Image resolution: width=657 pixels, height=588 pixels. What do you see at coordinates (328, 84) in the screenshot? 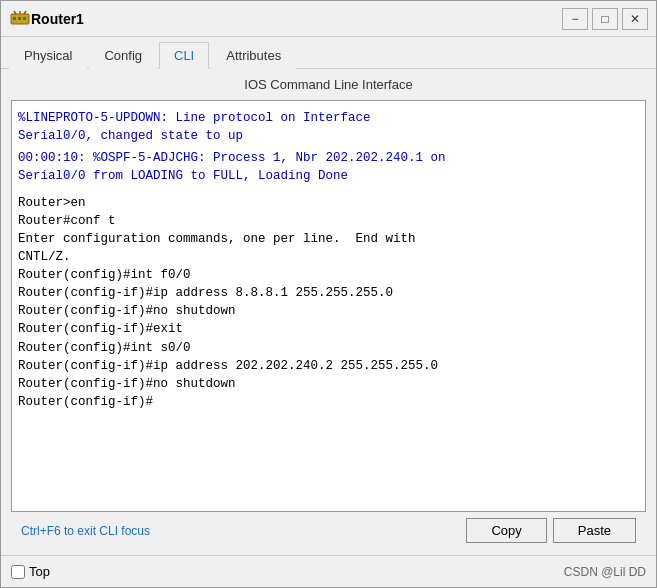
I see `cli-section-title: IOS Command Line Interface` at bounding box center [328, 84].